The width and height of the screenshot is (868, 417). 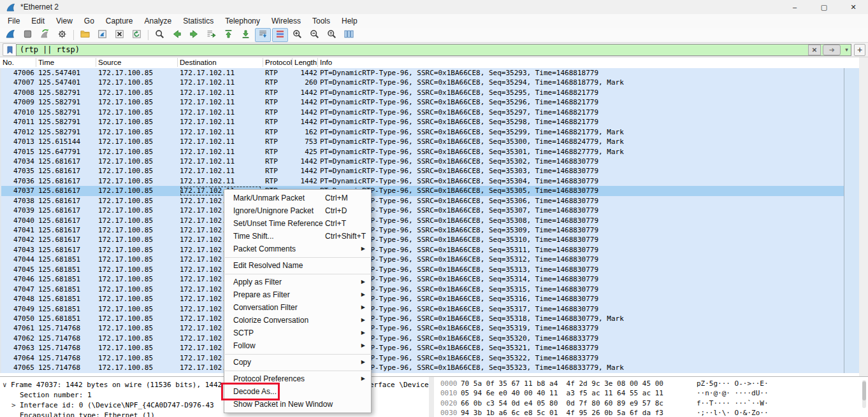 I want to click on menu-item-colorize-conversation: Colorize Conversation▶, so click(x=298, y=320).